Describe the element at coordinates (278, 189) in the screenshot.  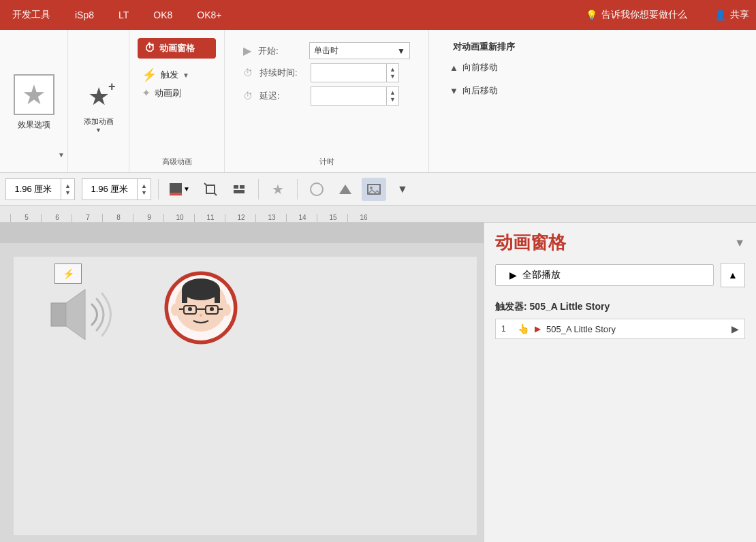
I see `star-toolbar-button: ★` at that location.